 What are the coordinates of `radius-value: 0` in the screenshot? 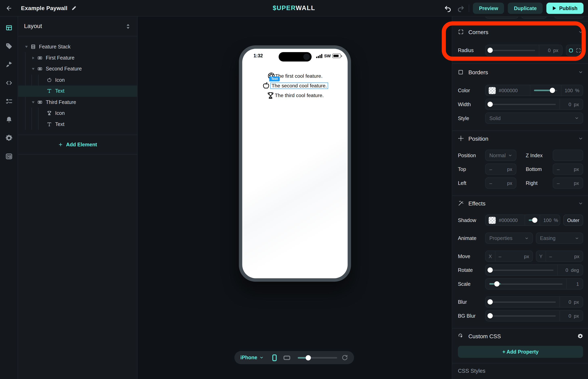 It's located at (549, 50).